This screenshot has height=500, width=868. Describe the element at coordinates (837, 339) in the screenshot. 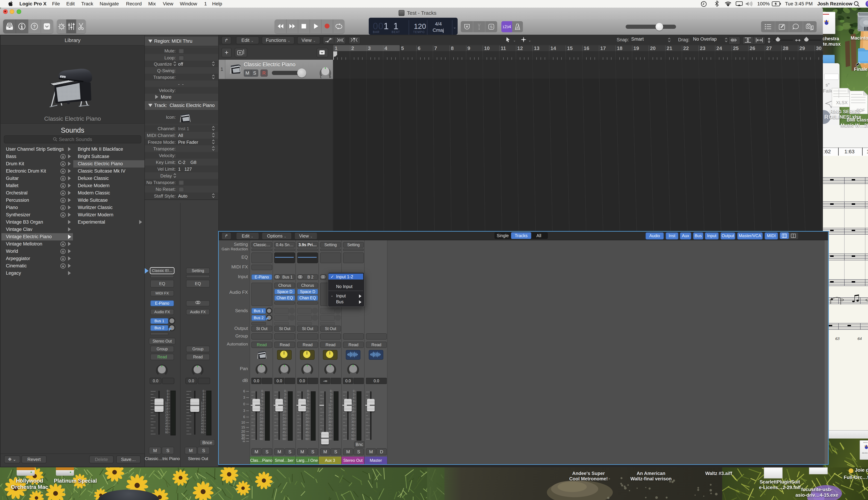

I see `svg-text: 63` at that location.